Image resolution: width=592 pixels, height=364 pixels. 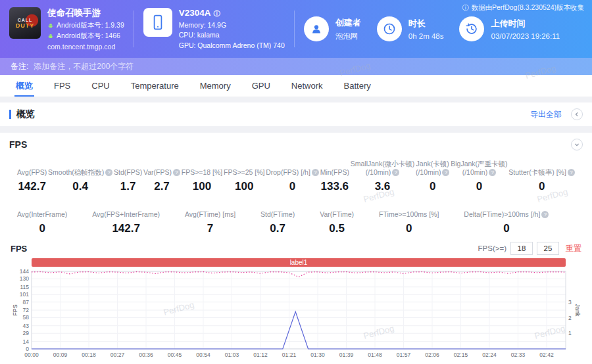 I want to click on overview-title: 概览, so click(x=22, y=114).